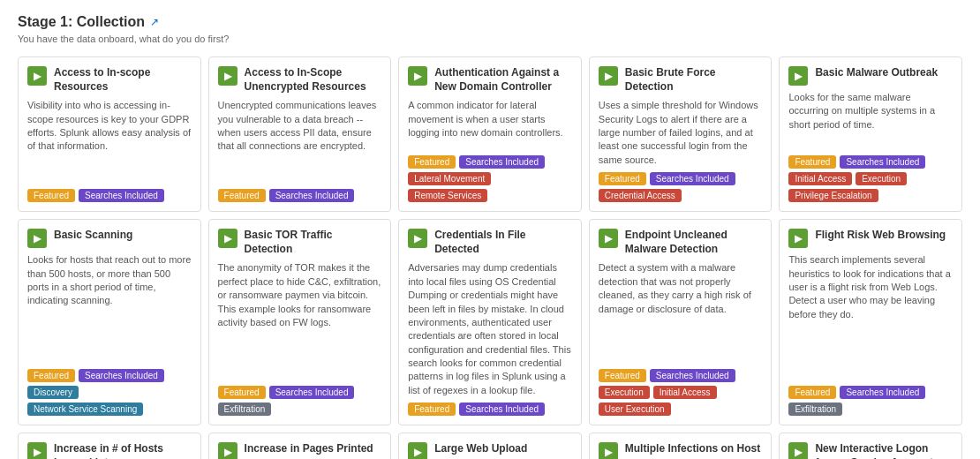 This screenshot has height=459, width=980. What do you see at coordinates (490, 178) in the screenshot?
I see `card-tags: FeaturedSearches IncludedLateral Movemen…` at bounding box center [490, 178].